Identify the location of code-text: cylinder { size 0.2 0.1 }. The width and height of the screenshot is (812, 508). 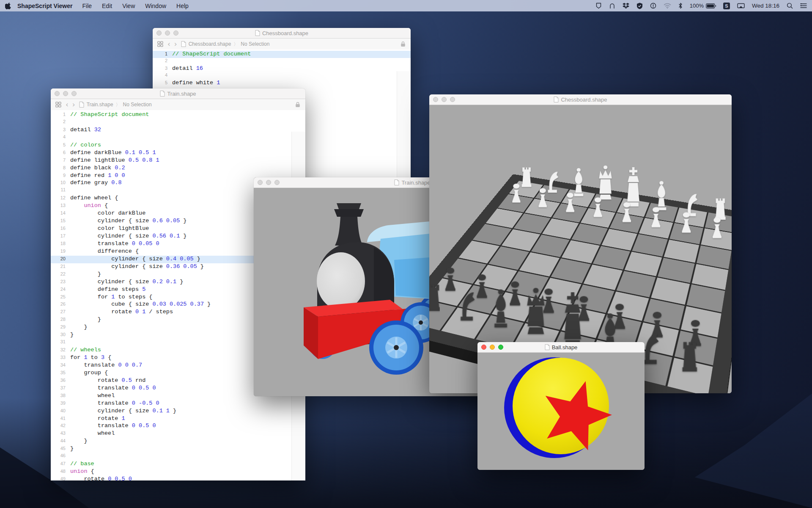
(127, 282).